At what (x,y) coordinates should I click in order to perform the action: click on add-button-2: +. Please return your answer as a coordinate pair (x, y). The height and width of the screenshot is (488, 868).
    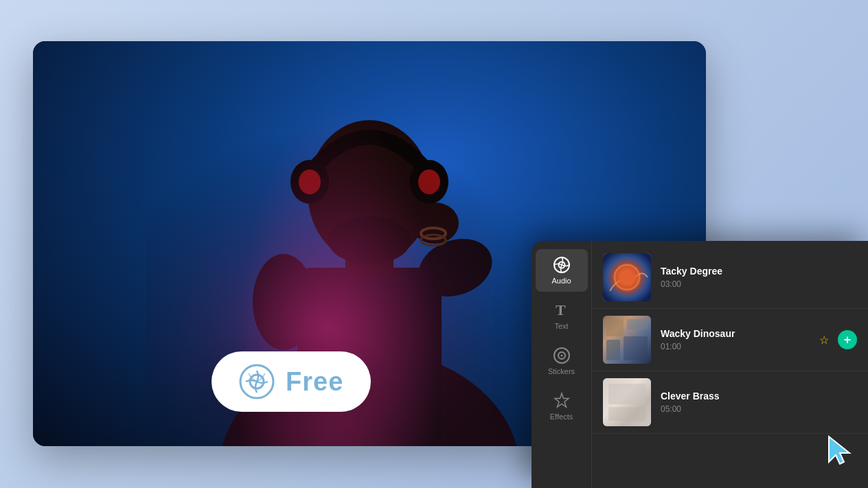
    Looking at the image, I should click on (847, 340).